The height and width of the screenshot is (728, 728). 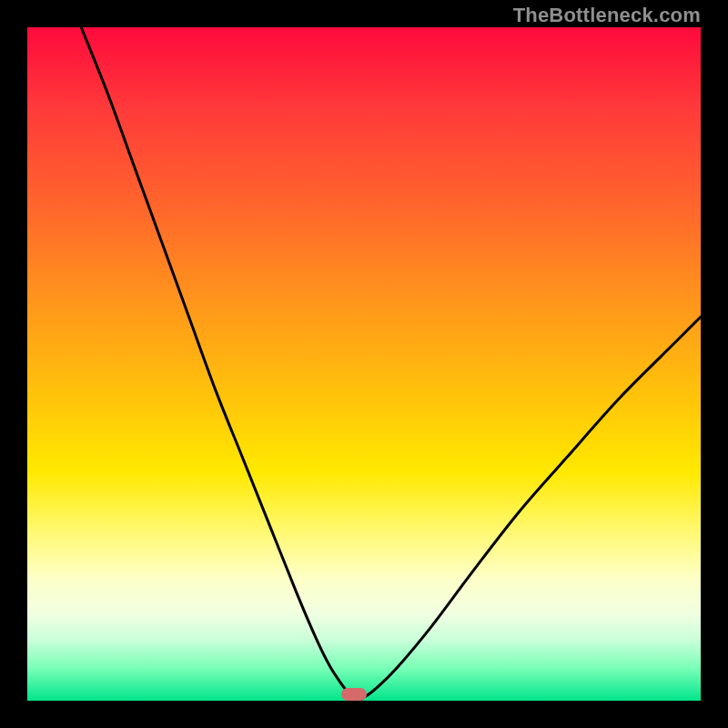 What do you see at coordinates (607, 15) in the screenshot?
I see `watermark-label: TheBottleneck.com` at bounding box center [607, 15].